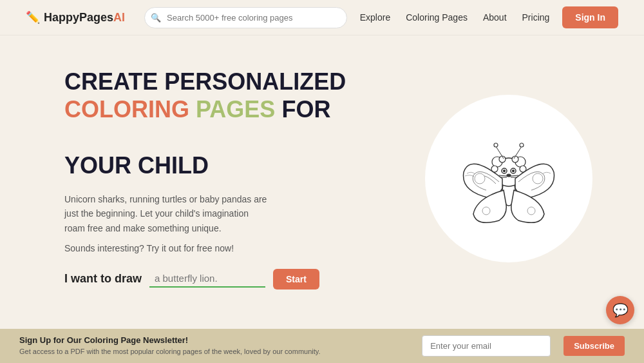  Describe the element at coordinates (495, 17) in the screenshot. I see `nav-about: About` at that location.